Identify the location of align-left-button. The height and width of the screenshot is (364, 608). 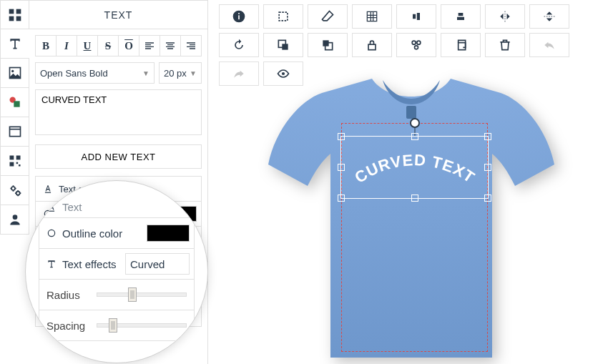
(150, 46).